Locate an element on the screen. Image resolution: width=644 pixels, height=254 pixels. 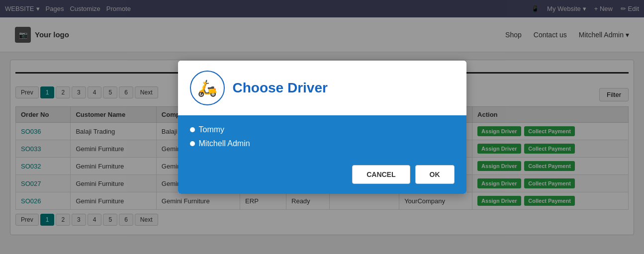
modal-header: 🛵 Choose Driver is located at coordinates (322, 88).